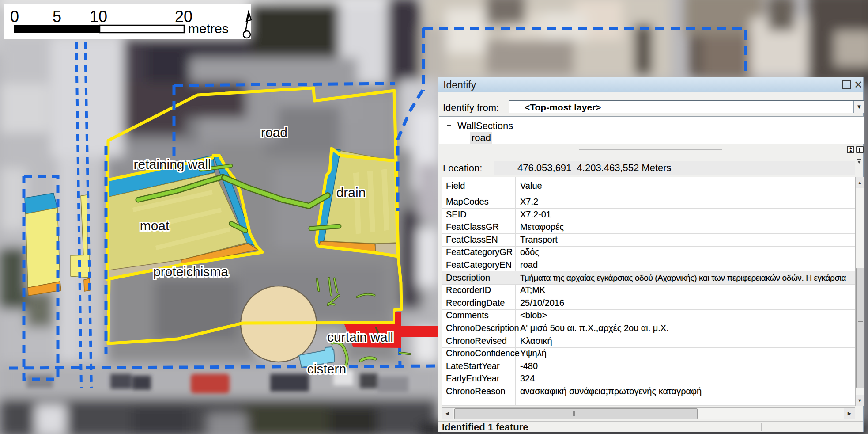  What do you see at coordinates (191, 271) in the screenshot?
I see `svg-text: proteichisma` at bounding box center [191, 271].